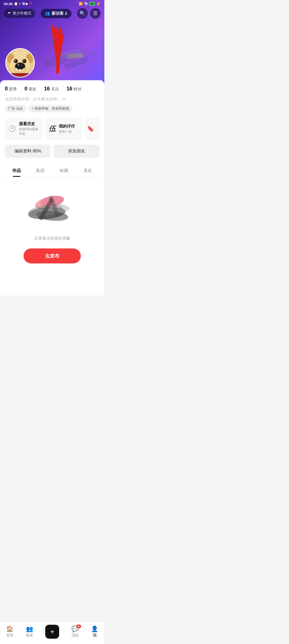 The width and height of the screenshot is (289, 644). I want to click on clock-icon: 🕐, so click(12, 129).